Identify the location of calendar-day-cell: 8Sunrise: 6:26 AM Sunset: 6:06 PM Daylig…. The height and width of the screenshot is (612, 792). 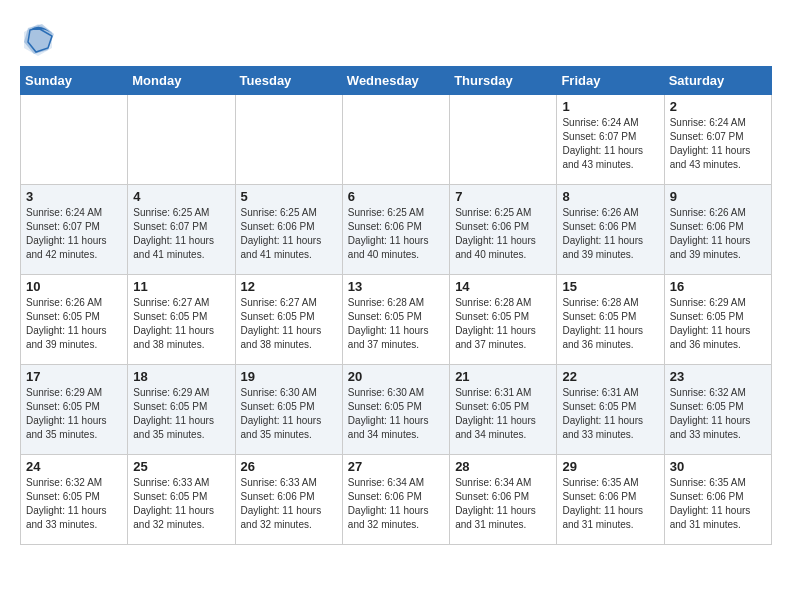
(610, 230).